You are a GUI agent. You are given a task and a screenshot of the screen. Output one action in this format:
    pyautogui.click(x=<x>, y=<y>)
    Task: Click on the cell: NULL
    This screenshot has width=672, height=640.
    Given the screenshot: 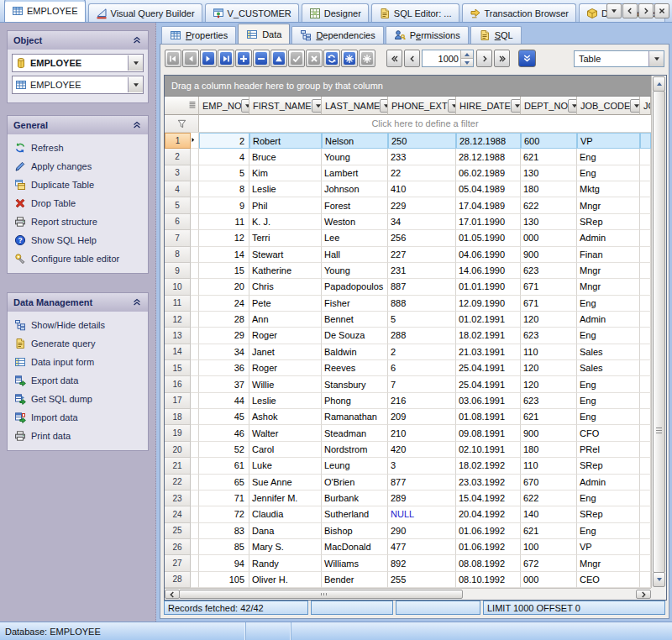 What is the action you would take?
    pyautogui.click(x=422, y=514)
    